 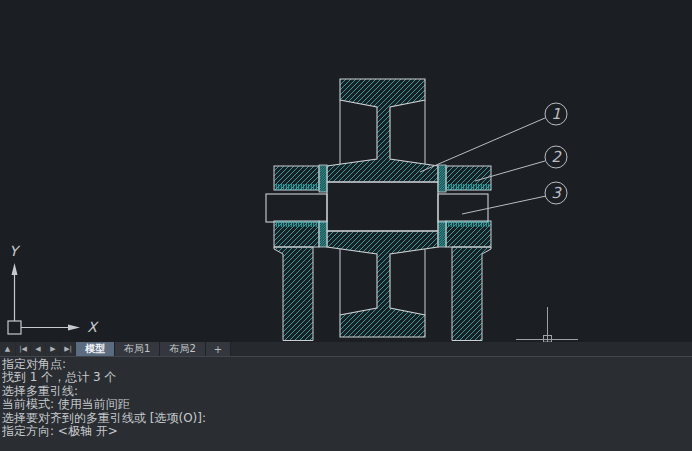 I want to click on next-tab-button: ▶, so click(x=53, y=349).